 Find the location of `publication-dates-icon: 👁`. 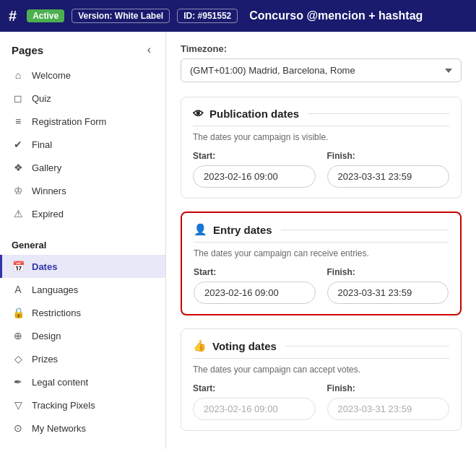

publication-dates-icon: 👁 is located at coordinates (198, 114).